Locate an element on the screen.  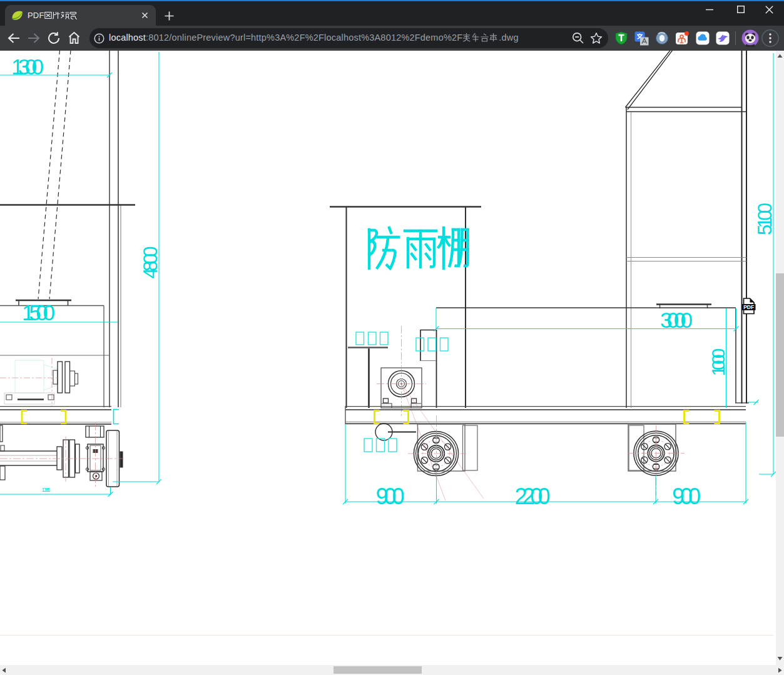
svg-text: 1500 is located at coordinates (39, 313).